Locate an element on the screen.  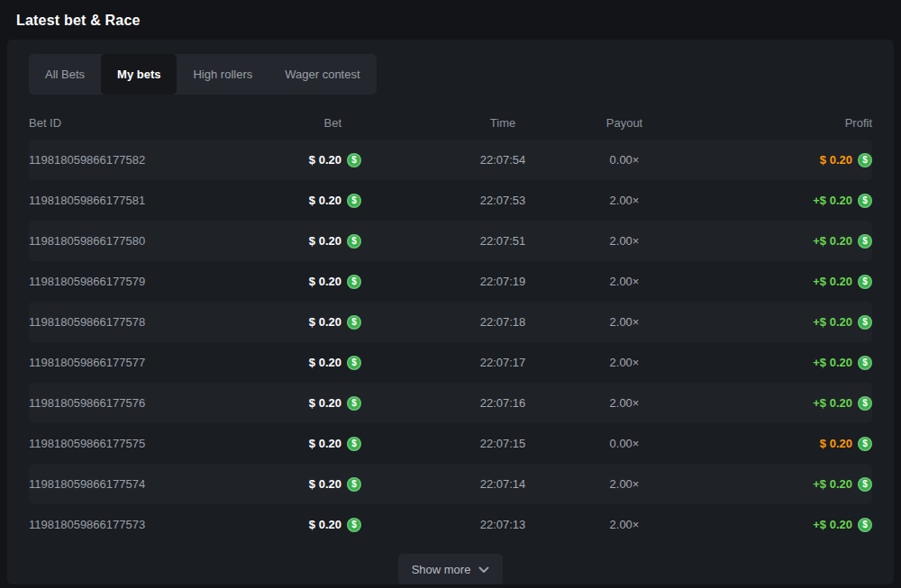
time-cell: 22:07:17 is located at coordinates (503, 362).